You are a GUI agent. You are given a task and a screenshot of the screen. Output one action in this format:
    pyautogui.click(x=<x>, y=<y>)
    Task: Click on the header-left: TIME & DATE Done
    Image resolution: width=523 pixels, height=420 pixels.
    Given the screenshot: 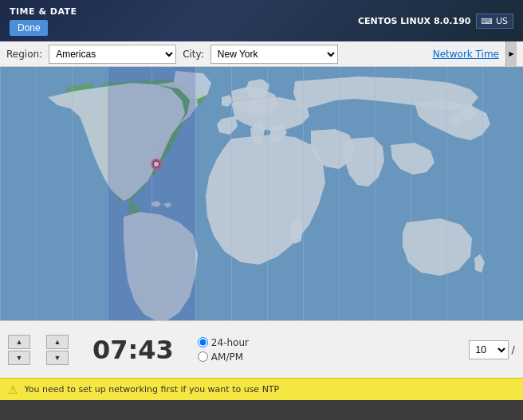 What is the action you would take?
    pyautogui.click(x=43, y=21)
    